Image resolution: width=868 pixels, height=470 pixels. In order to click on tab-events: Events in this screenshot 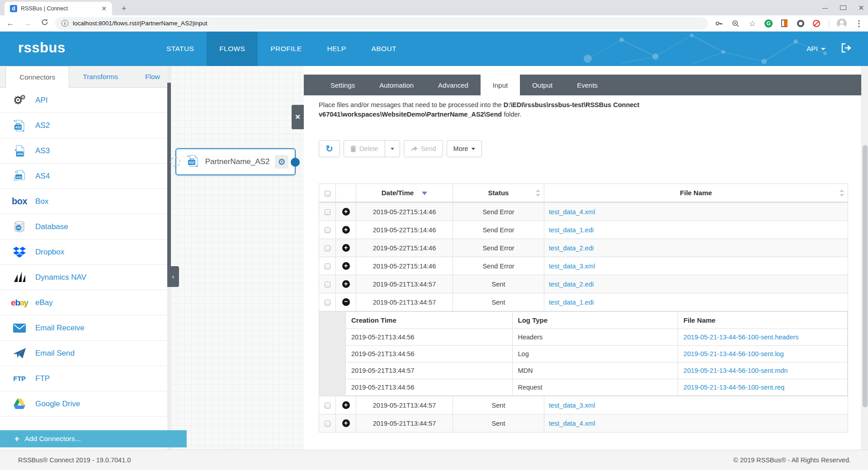, I will do `click(587, 85)`.